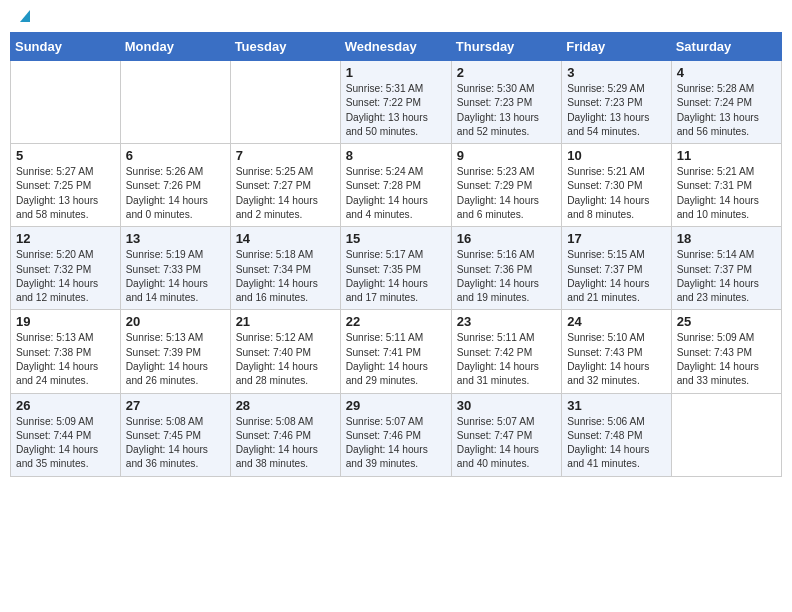 The image size is (792, 612). Describe the element at coordinates (66, 434) in the screenshot. I see `day-cell: 26Sunrise: 5:09 AM Sunset: 7:44 PM Dayli…` at that location.